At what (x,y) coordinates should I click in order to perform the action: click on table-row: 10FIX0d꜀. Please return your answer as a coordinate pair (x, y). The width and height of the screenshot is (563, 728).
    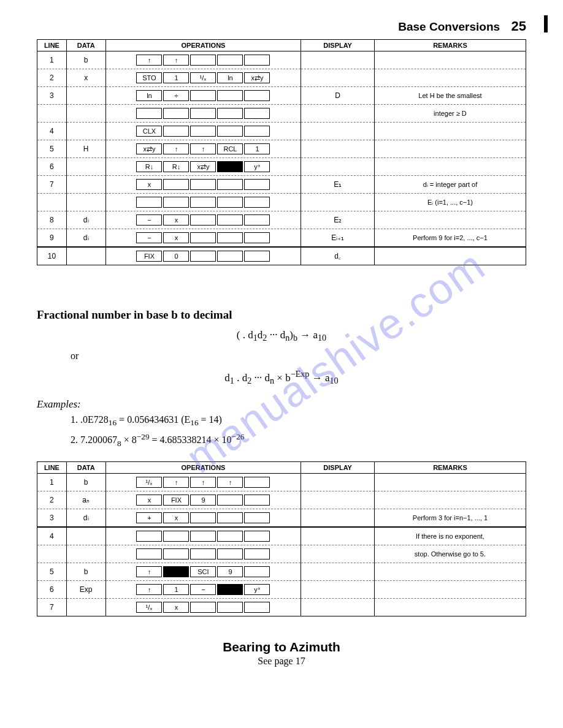
    Looking at the image, I should click on (282, 256).